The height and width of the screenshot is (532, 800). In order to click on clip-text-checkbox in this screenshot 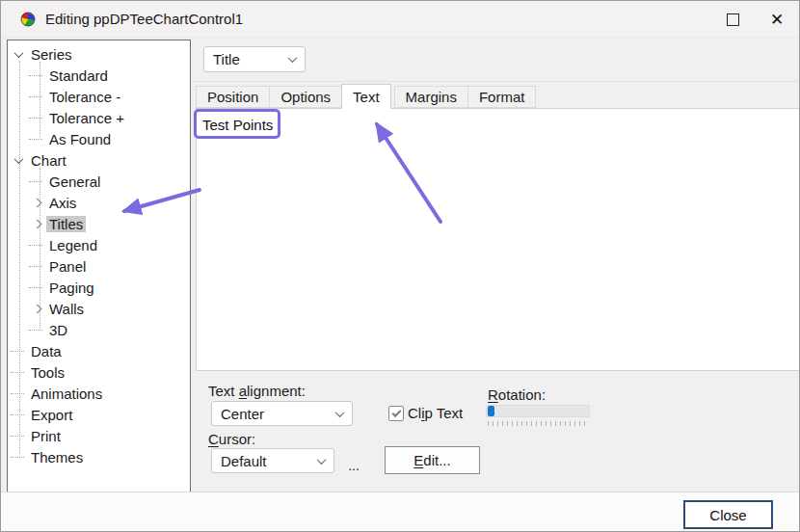, I will do `click(396, 413)`.